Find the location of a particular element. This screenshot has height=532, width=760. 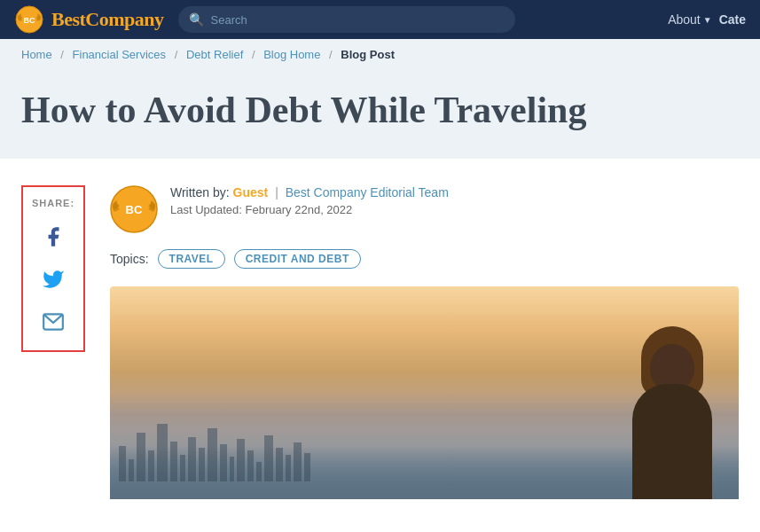

breadcrumb: Home / Financial Services / Debt Relief … is located at coordinates (380, 55).